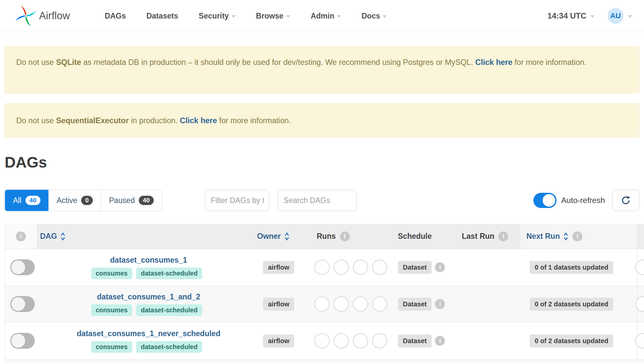 This screenshot has height=363, width=644. Describe the element at coordinates (115, 16) in the screenshot. I see `nav-item-dags: DAGs` at that location.